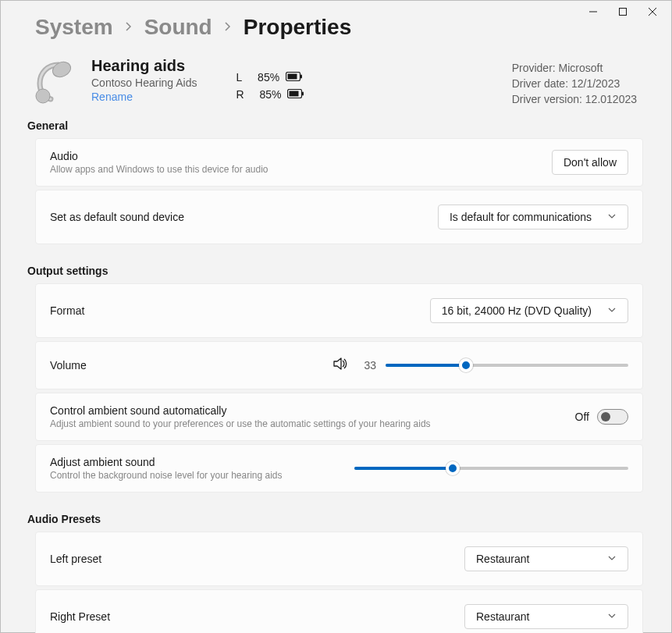  Describe the element at coordinates (144, 83) in the screenshot. I see `device-brand: Contoso Hearing Aids` at that location.